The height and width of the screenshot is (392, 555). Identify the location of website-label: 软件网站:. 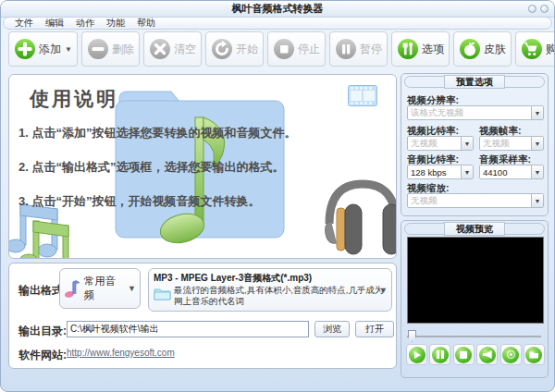
(43, 355).